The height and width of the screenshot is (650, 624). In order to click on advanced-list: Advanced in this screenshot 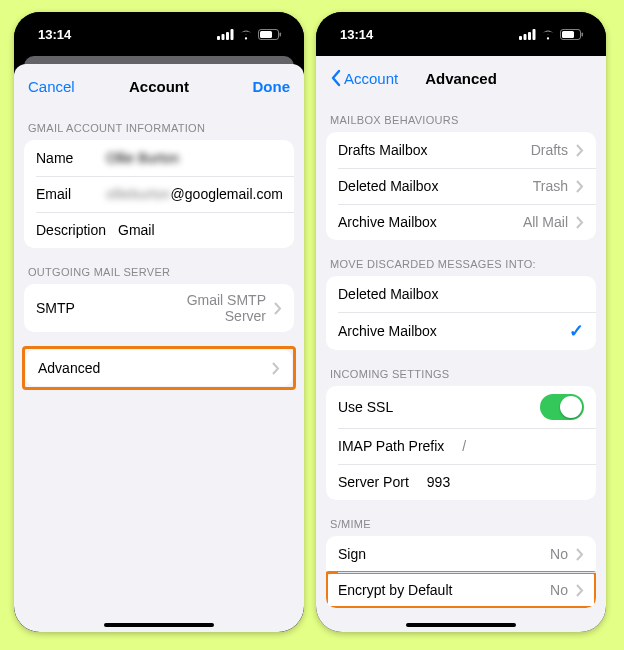, I will do `click(159, 368)`.